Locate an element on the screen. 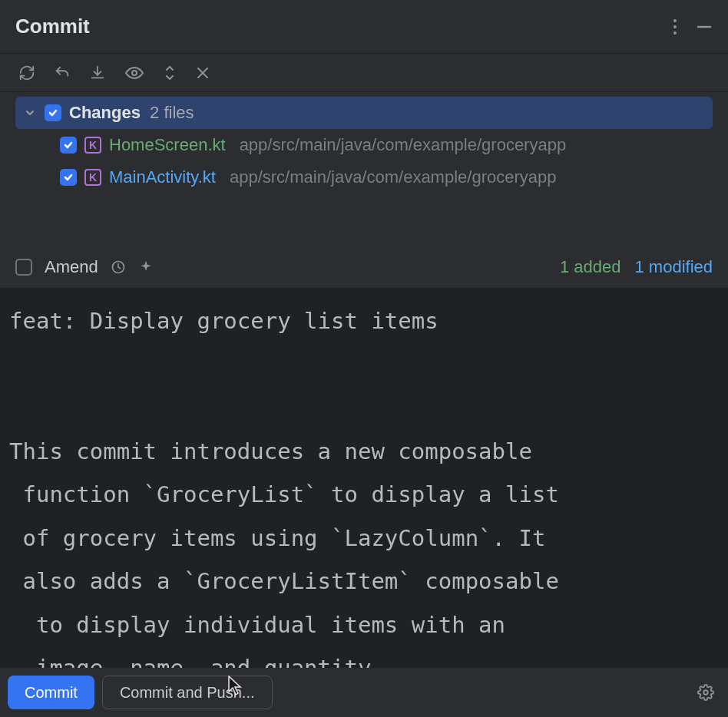 Image resolution: width=728 pixels, height=717 pixels. preview-diff-icon is located at coordinates (134, 73).